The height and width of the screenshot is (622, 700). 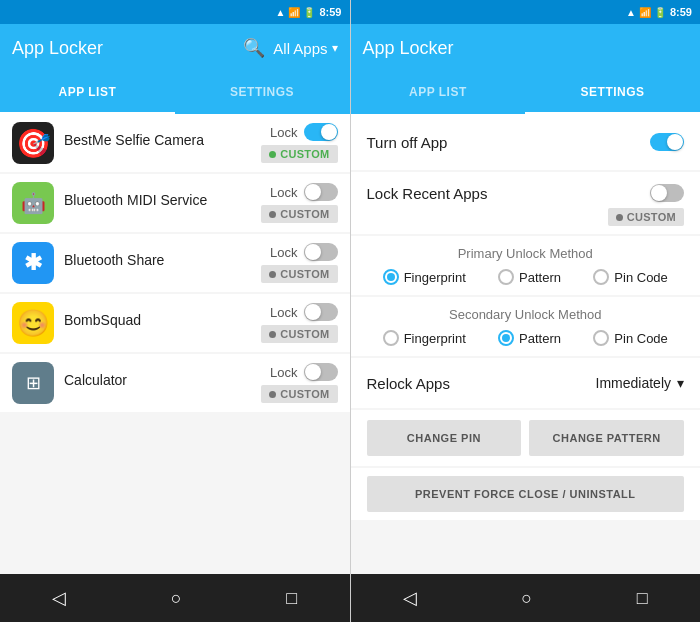 What do you see at coordinates (175, 598) in the screenshot?
I see `left-nav-bar: ◁ ○ □` at bounding box center [175, 598].